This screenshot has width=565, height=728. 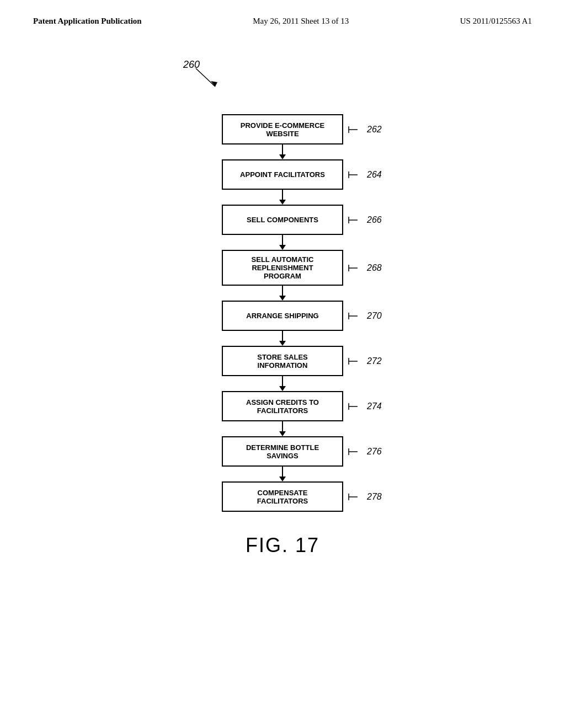 What do you see at coordinates (282, 174) in the screenshot?
I see `flow-box-s2: APPOINT FACILITATORS` at bounding box center [282, 174].